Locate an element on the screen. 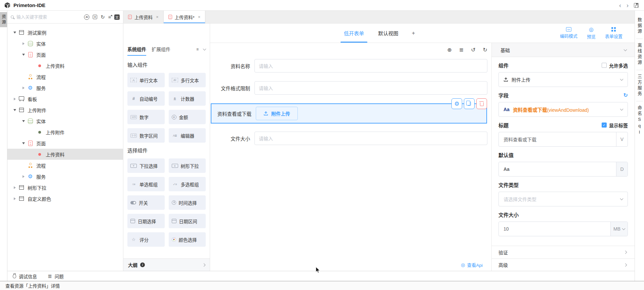 Image resolution: width=644 pixels, height=290 pixels. palette-item: 下拉选择 is located at coordinates (146, 166).